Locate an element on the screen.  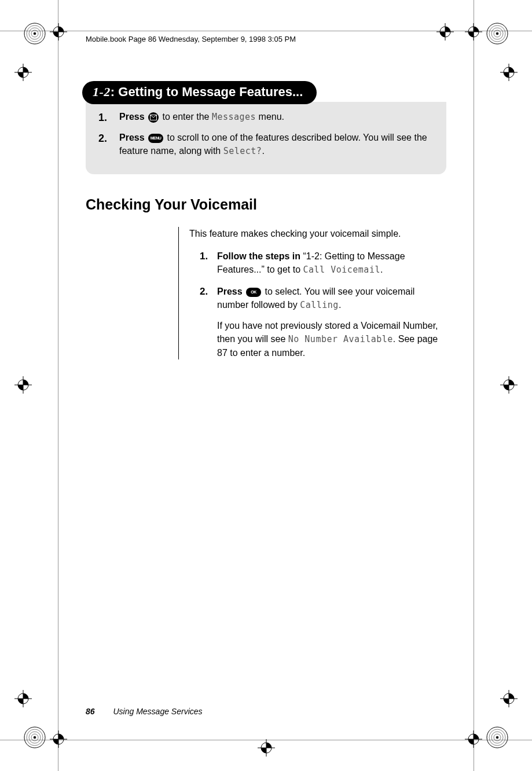
indented-column: This feature makes checking your voicema… is located at coordinates (313, 293).